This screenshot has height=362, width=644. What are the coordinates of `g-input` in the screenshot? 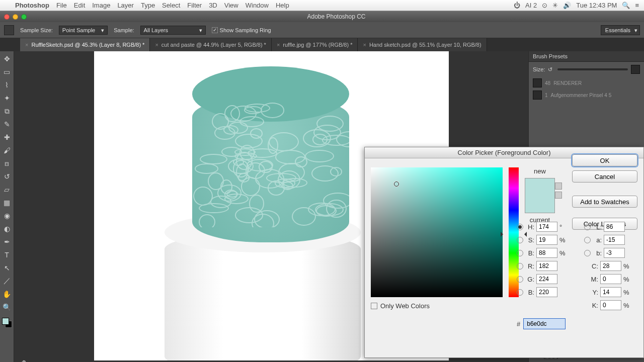 It's located at (547, 279).